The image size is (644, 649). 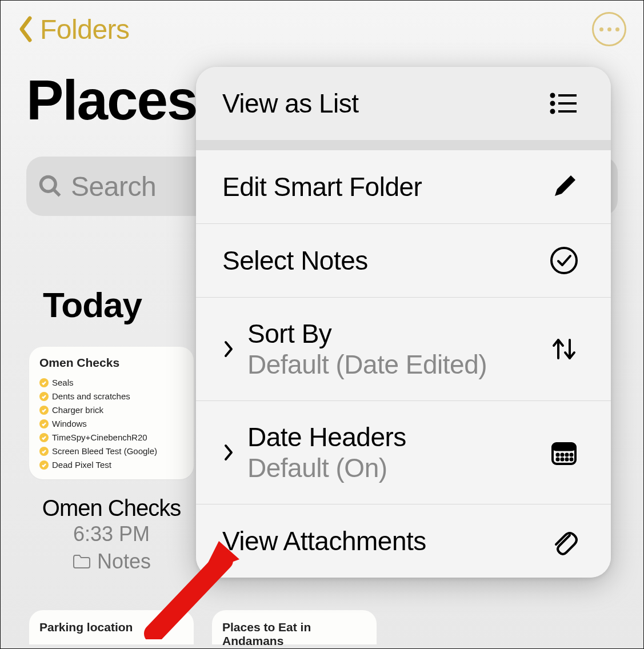 What do you see at coordinates (111, 465) in the screenshot?
I see `checklist-item: Dead Pixel Test` at bounding box center [111, 465].